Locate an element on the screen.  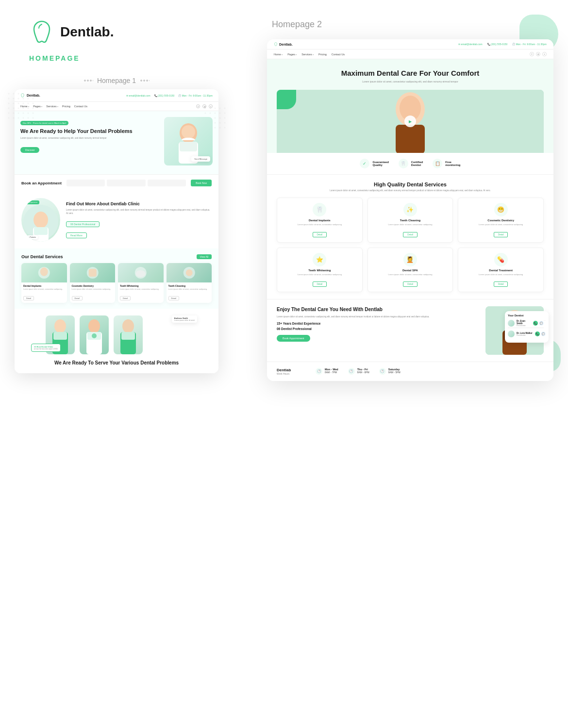
hp2-brand: Dentlab. is located at coordinates (284, 44).